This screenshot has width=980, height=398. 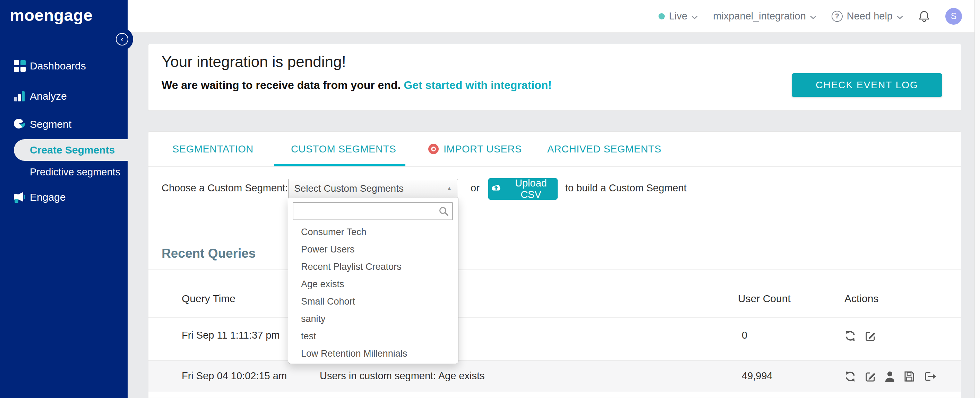 I want to click on table-row: Fri Sep 11 1:11:37 pm 0, so click(x=555, y=339).